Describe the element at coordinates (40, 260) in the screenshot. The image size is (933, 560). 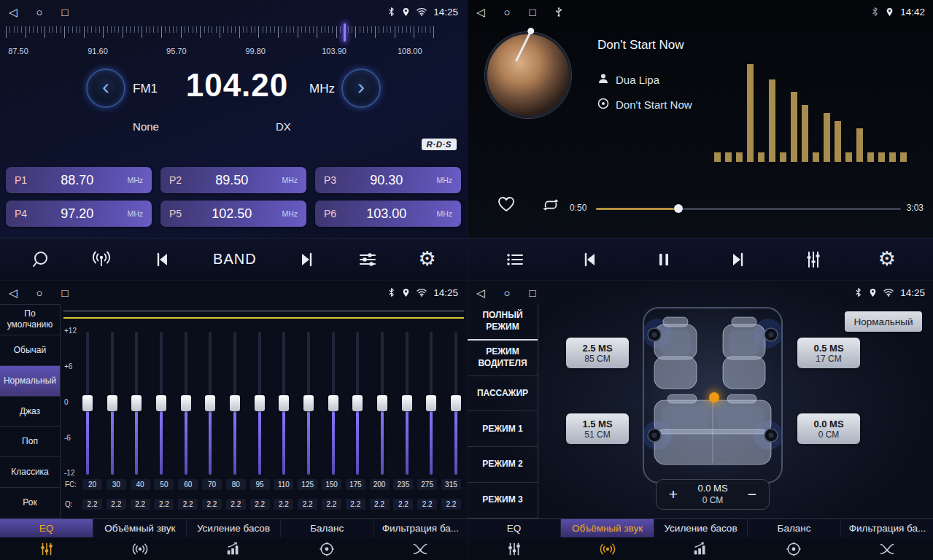
I see `scan-icon` at that location.